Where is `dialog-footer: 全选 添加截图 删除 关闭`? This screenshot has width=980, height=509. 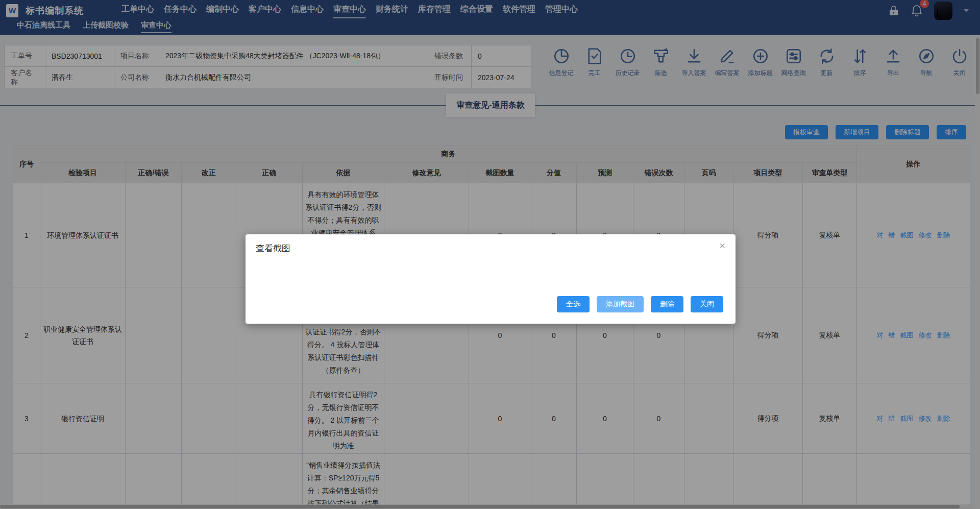
dialog-footer: 全选 添加截图 删除 关闭 is located at coordinates (640, 304).